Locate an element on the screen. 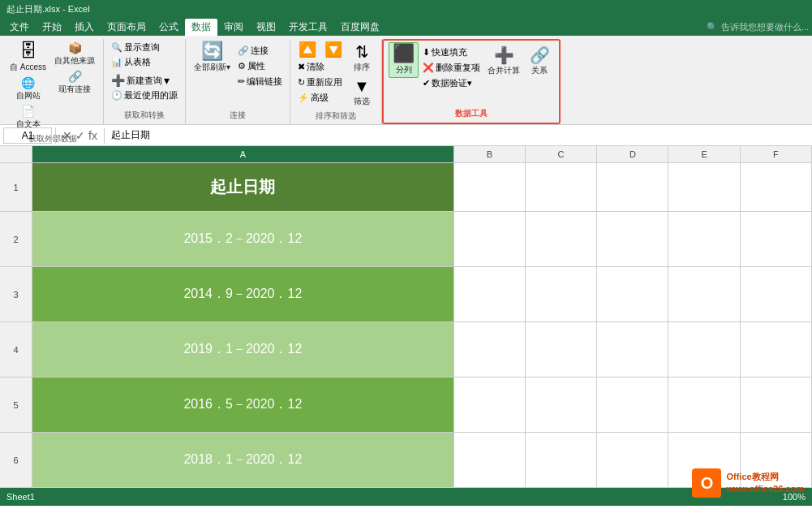 This screenshot has width=812, height=522. sheet-tab: Sheet1 is located at coordinates (21, 497).